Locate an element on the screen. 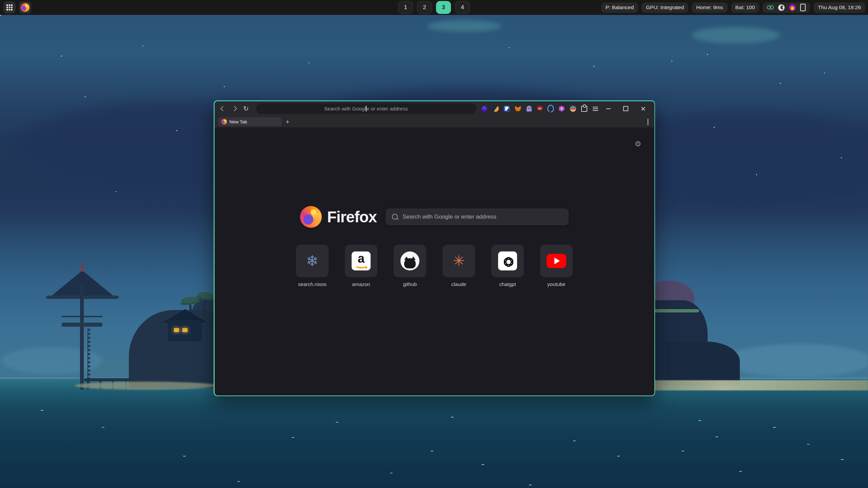  maximize-button is located at coordinates (626, 109).